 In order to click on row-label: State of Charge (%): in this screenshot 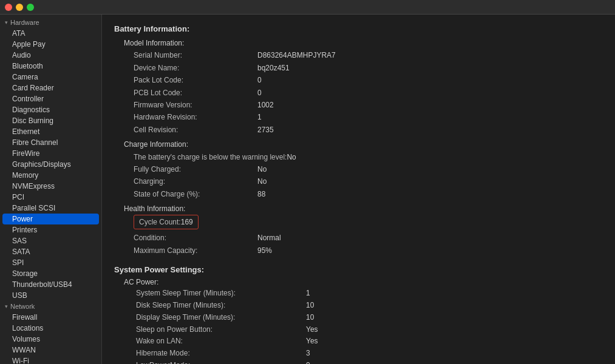, I will do `click(191, 194)`.